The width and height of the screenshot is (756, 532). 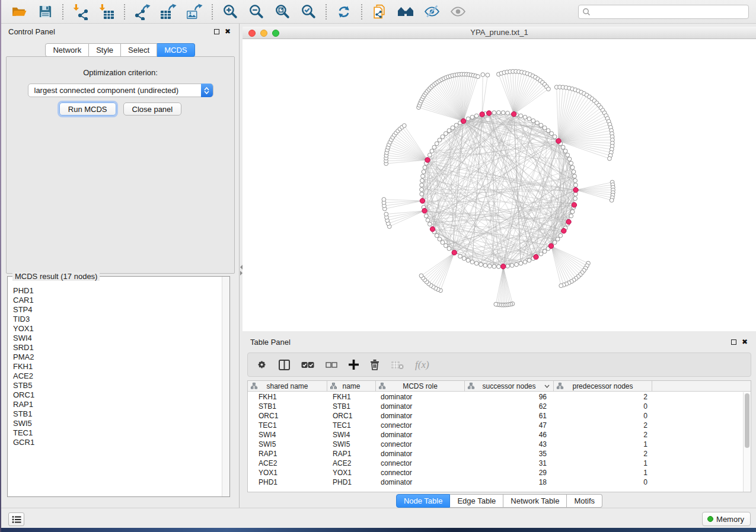 I want to click on optimization-criterion-select: largest connected component (undirected), so click(x=121, y=90).